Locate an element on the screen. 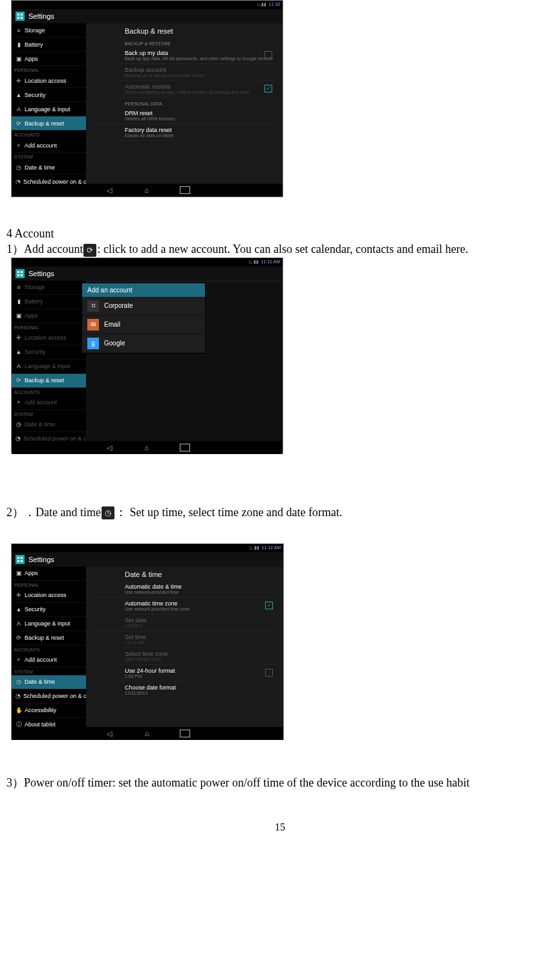 The width and height of the screenshot is (560, 967). dialog-title: Add an account is located at coordinates (144, 290).